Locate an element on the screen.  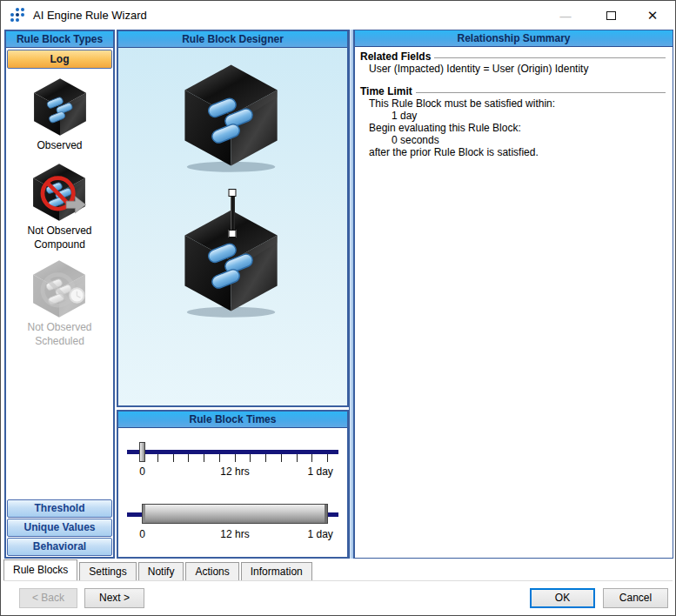
rule-block-types-header: Rule Block Types is located at coordinates (59, 40).